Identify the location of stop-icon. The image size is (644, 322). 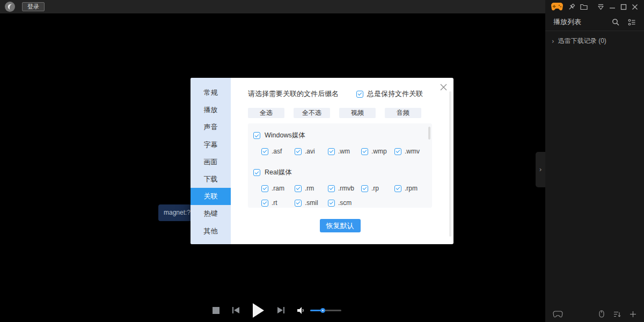
(216, 310).